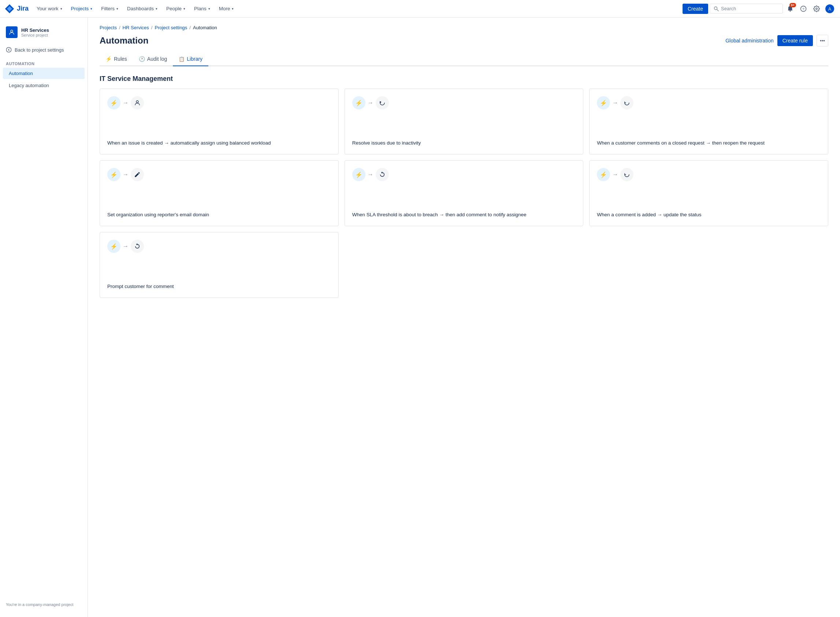 This screenshot has height=617, width=840. What do you see at coordinates (136, 28) in the screenshot?
I see `breadcrumb-hr-services: HR Services` at bounding box center [136, 28].